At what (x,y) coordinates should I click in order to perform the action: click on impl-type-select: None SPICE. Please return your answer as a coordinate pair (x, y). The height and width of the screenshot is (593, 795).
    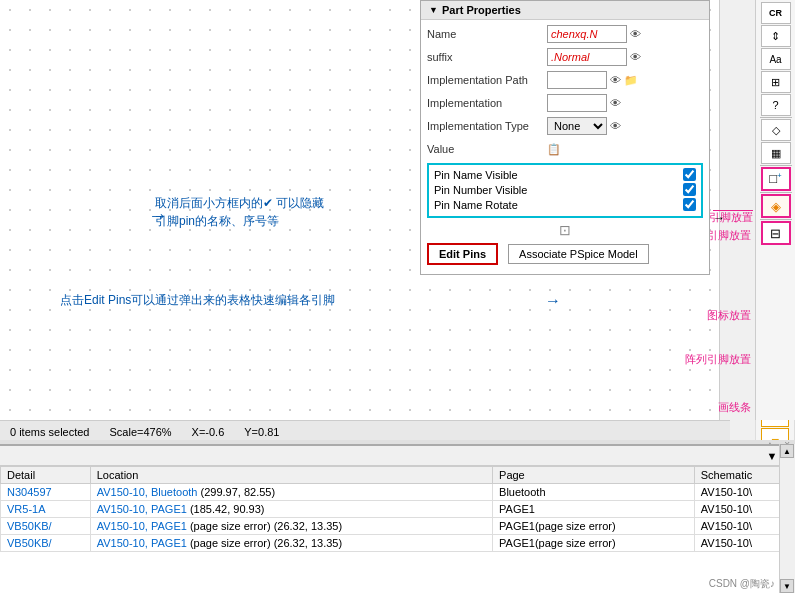
    Looking at the image, I should click on (577, 126).